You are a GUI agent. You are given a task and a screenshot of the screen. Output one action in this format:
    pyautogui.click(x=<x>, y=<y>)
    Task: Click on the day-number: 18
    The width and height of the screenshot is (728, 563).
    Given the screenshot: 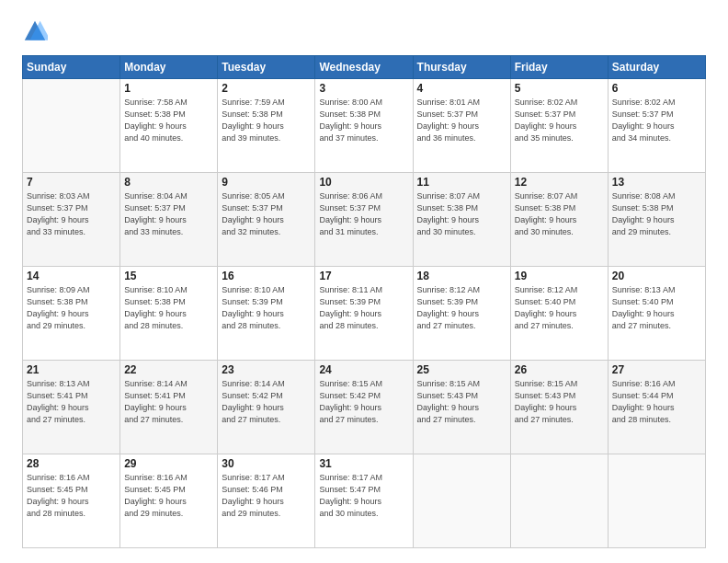 What is the action you would take?
    pyautogui.click(x=461, y=276)
    